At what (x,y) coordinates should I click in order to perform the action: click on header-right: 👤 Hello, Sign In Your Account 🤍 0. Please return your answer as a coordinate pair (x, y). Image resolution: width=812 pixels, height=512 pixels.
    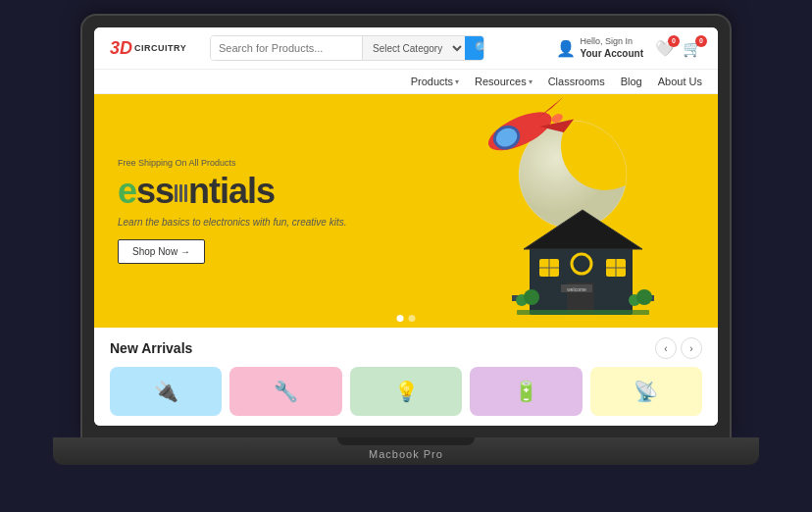
    Looking at the image, I should click on (630, 49).